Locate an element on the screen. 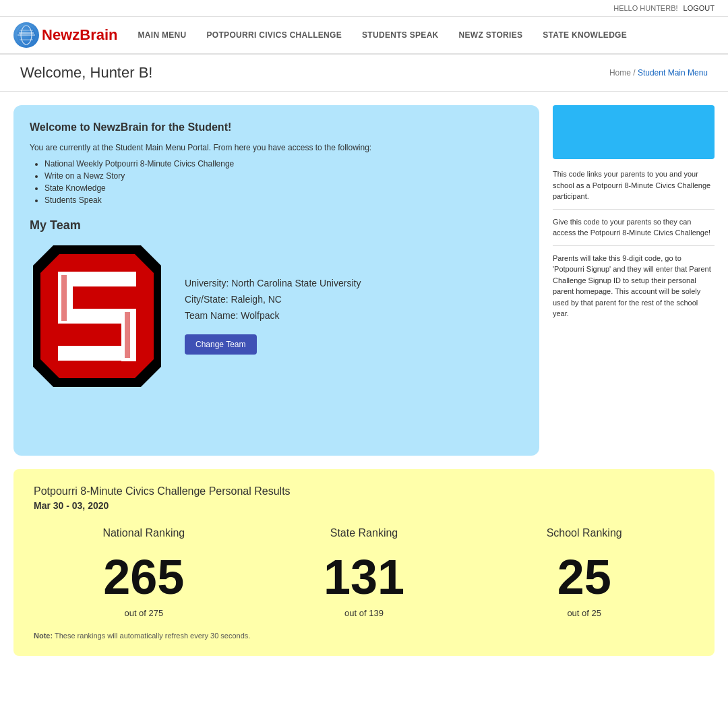  breadcrumb-home: Home is located at coordinates (620, 73).